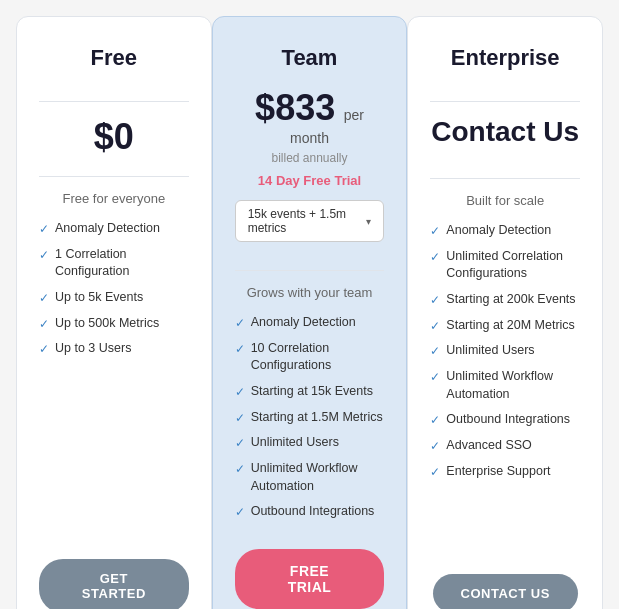 The width and height of the screenshot is (619, 609). I want to click on feature-text: Up to 500k Metrics, so click(107, 324).